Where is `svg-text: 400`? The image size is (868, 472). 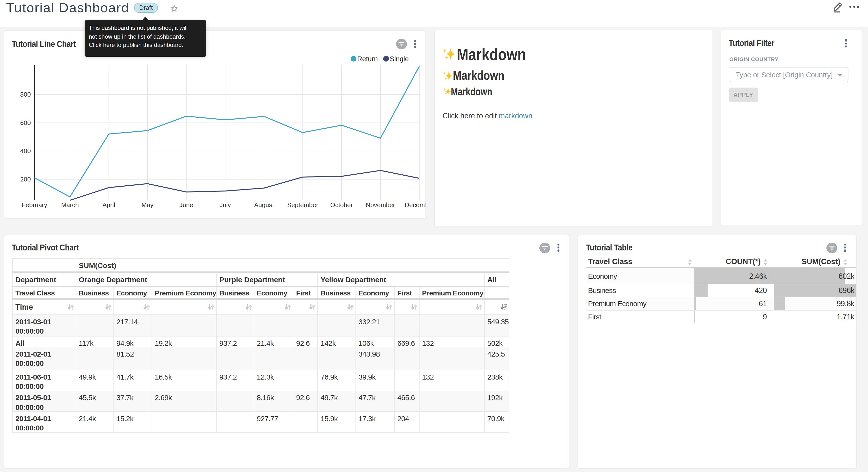 svg-text: 400 is located at coordinates (26, 151).